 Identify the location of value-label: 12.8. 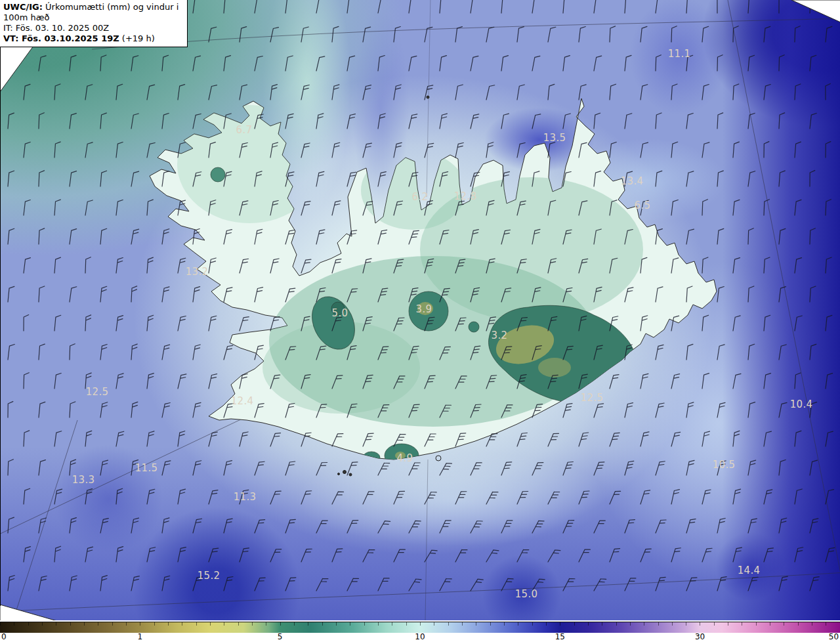
(466, 196).